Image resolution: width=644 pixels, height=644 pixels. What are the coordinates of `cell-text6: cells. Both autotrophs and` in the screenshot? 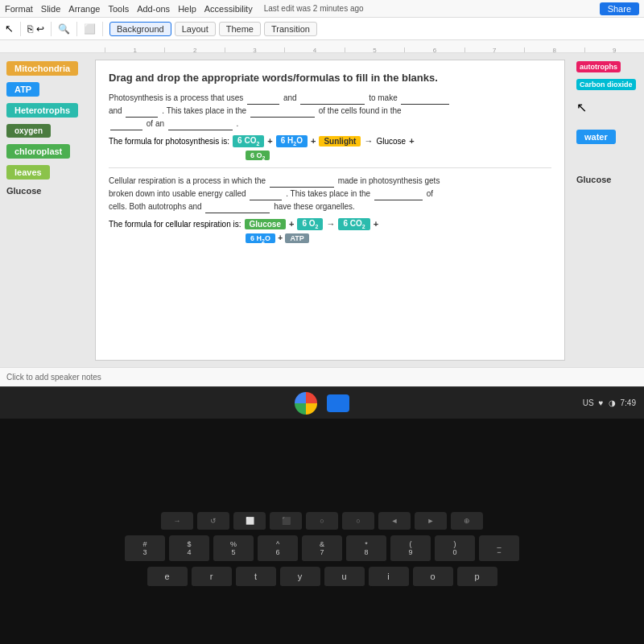 It's located at (156, 206).